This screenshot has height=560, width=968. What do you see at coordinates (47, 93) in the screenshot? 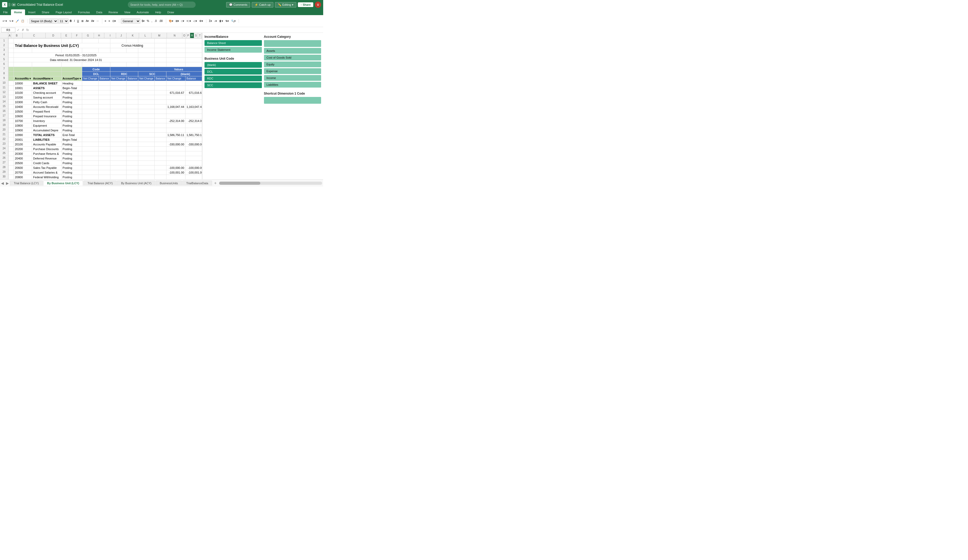
I see `acct-name-cell: Checking account` at bounding box center [47, 93].